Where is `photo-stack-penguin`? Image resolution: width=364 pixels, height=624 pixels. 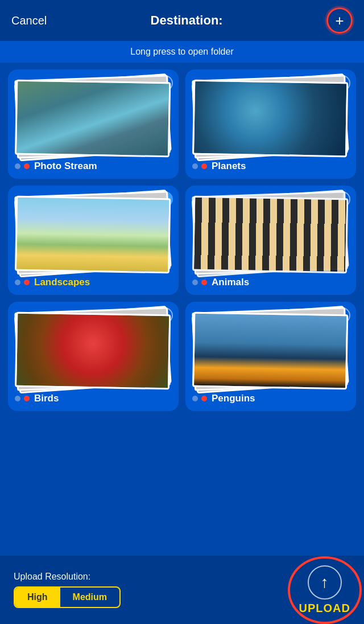
photo-stack-penguin is located at coordinates (271, 348).